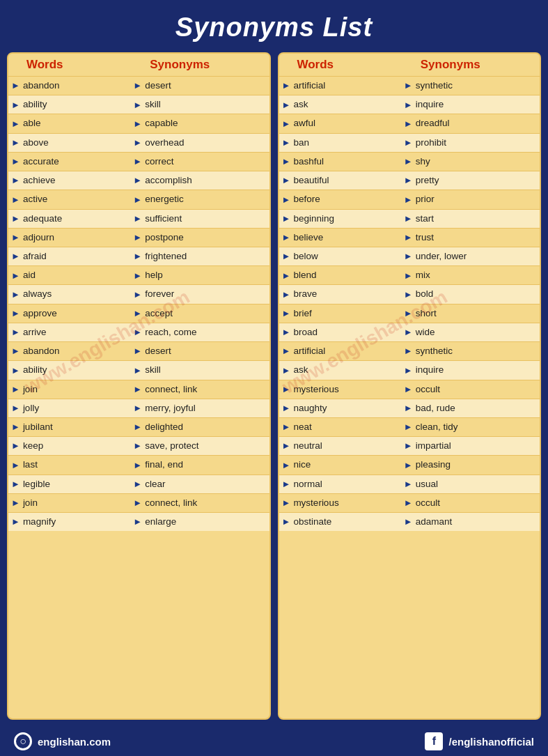 This screenshot has height=756, width=548. I want to click on cell-word: ► broad, so click(343, 332).